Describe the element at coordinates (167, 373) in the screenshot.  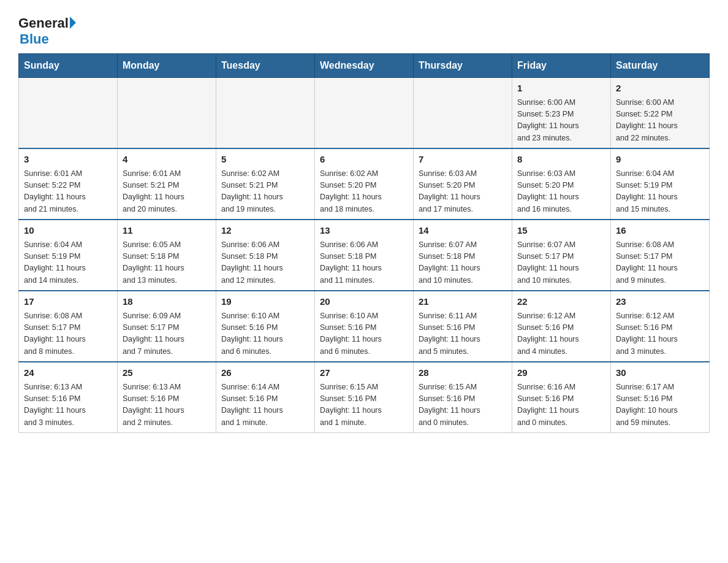
I see `day-number: 25` at that location.